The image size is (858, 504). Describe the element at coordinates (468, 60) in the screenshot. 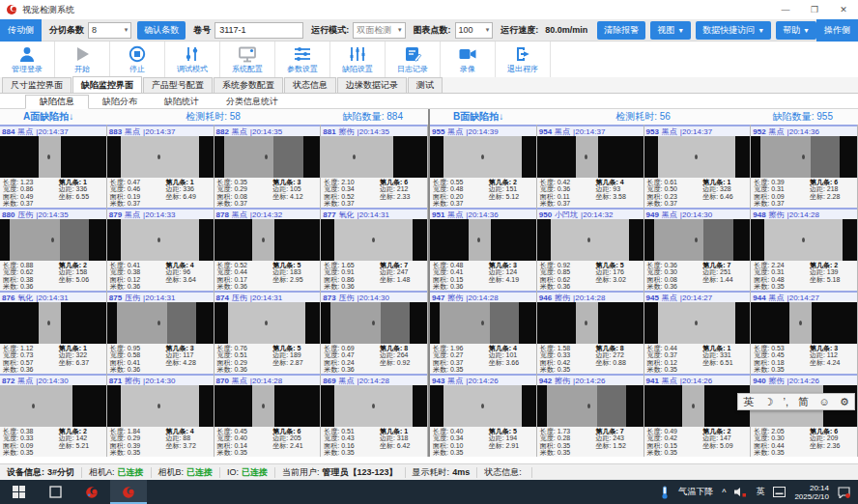

I see `tool-button-camera: 录像` at that location.